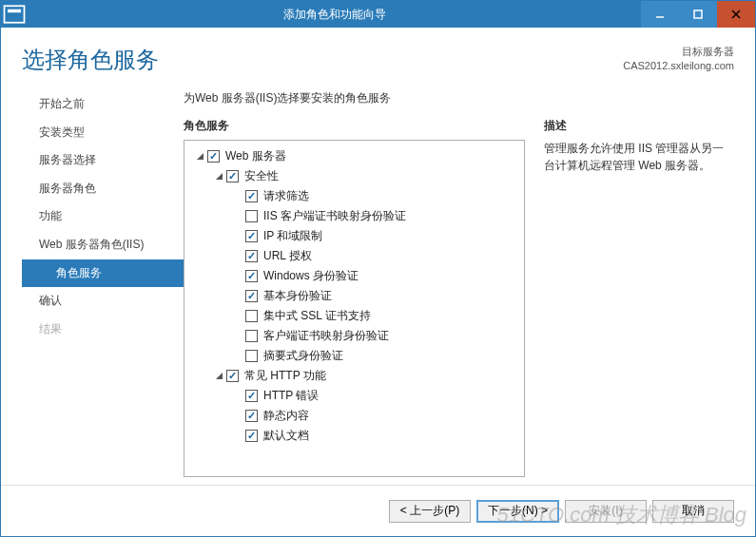 Image resolution: width=756 pixels, height=537 pixels. Describe the element at coordinates (286, 435) in the screenshot. I see `tree-item-label: 默认文档` at that location.